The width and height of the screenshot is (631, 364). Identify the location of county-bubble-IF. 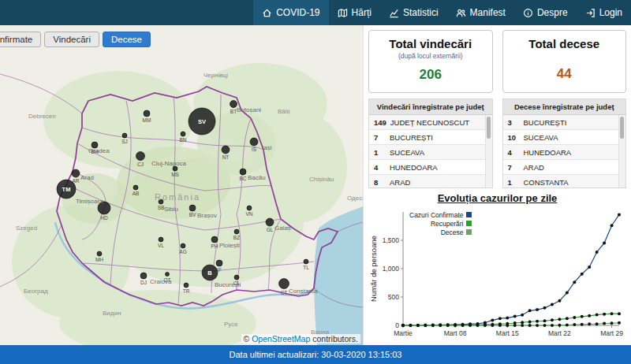
(219, 263).